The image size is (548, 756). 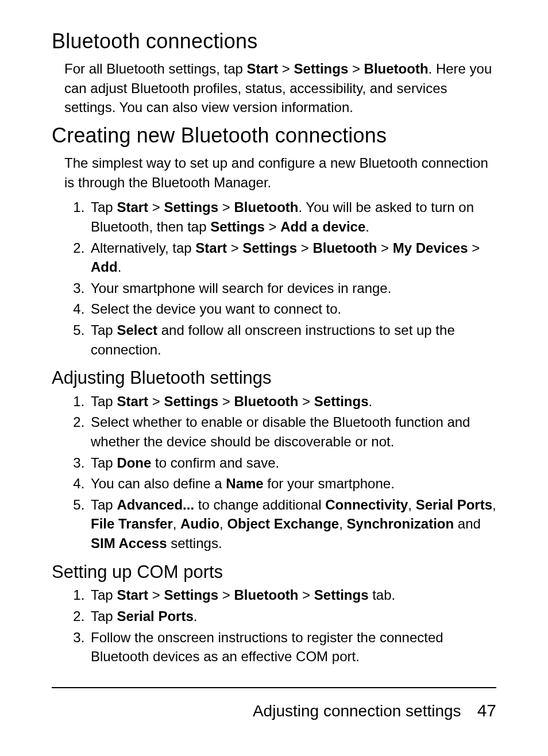 What do you see at coordinates (274, 688) in the screenshot?
I see `footer-divider` at bounding box center [274, 688].